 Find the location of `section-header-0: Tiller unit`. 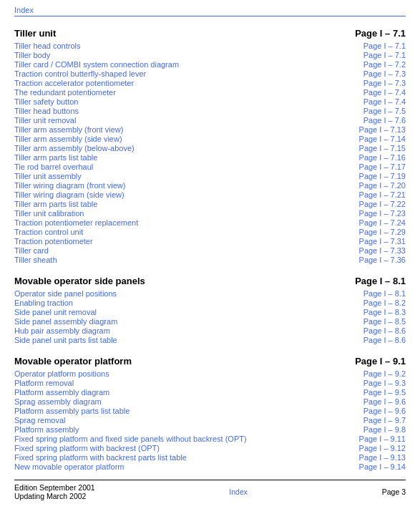

section-header-0: Tiller unit is located at coordinates (35, 33).